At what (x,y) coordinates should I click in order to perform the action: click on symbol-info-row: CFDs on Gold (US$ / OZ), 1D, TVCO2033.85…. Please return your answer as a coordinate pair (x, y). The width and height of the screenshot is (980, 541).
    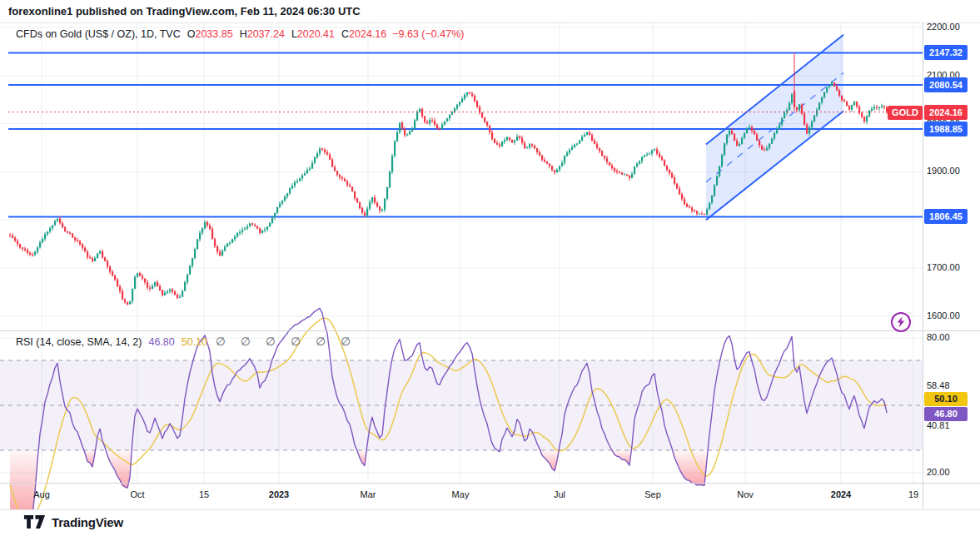
    Looking at the image, I should click on (240, 34).